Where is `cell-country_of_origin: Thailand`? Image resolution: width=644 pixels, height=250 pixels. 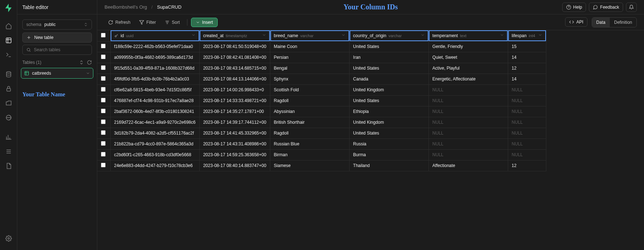 cell-country_of_origin: Thailand is located at coordinates (389, 166).